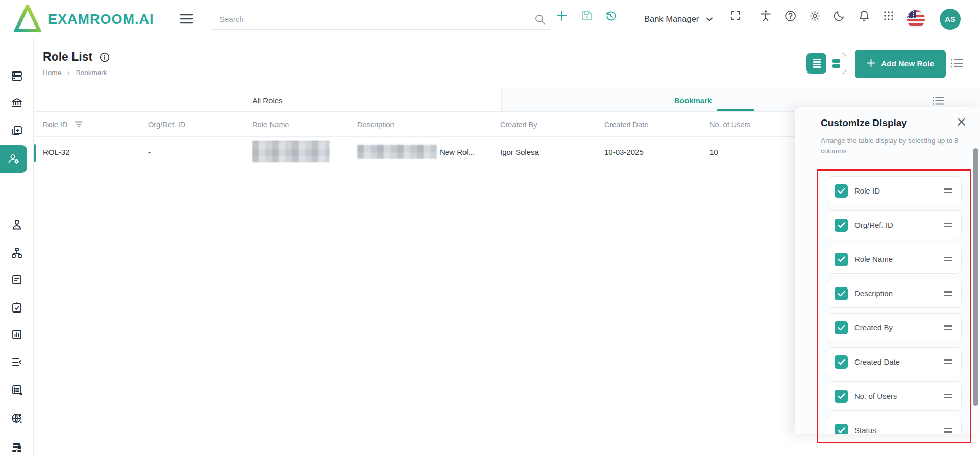 The width and height of the screenshot is (980, 456). What do you see at coordinates (17, 280) in the screenshot?
I see `sidebar-item-forms` at bounding box center [17, 280].